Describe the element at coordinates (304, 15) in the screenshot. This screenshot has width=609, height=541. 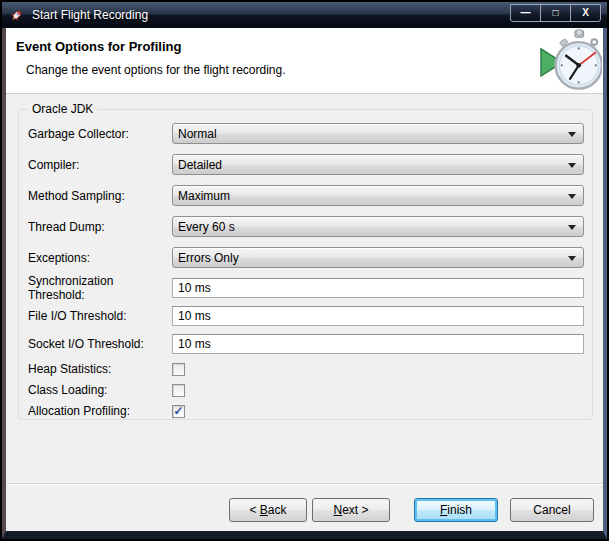
I see `titlebar: Start Flight Recording — □ X` at that location.